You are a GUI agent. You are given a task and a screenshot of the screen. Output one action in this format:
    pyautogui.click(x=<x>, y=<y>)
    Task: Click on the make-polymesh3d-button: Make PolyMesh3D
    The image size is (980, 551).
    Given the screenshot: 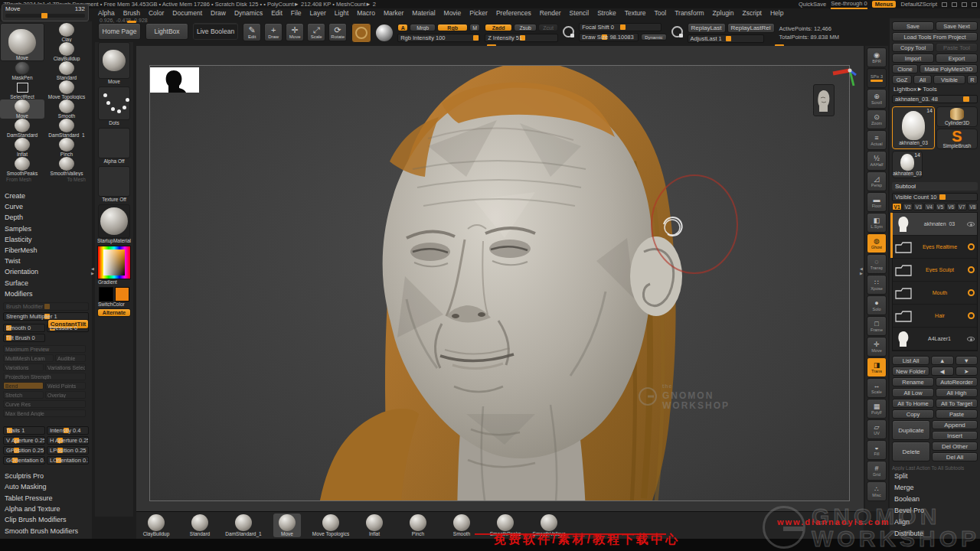 What is the action you would take?
    pyautogui.click(x=949, y=69)
    